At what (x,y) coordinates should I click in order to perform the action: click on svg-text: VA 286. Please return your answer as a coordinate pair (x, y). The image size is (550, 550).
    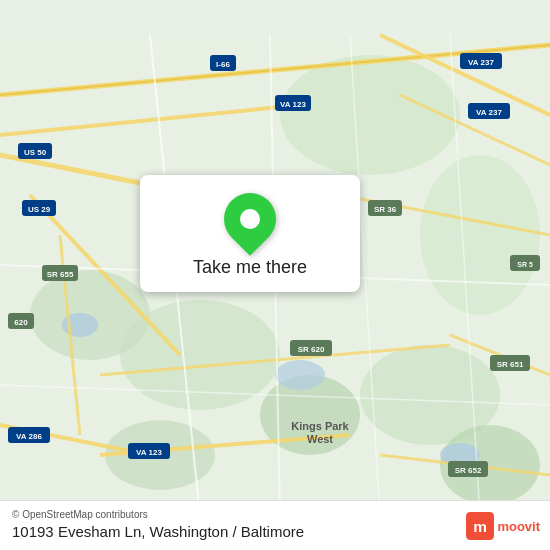
    Looking at the image, I should click on (29, 436).